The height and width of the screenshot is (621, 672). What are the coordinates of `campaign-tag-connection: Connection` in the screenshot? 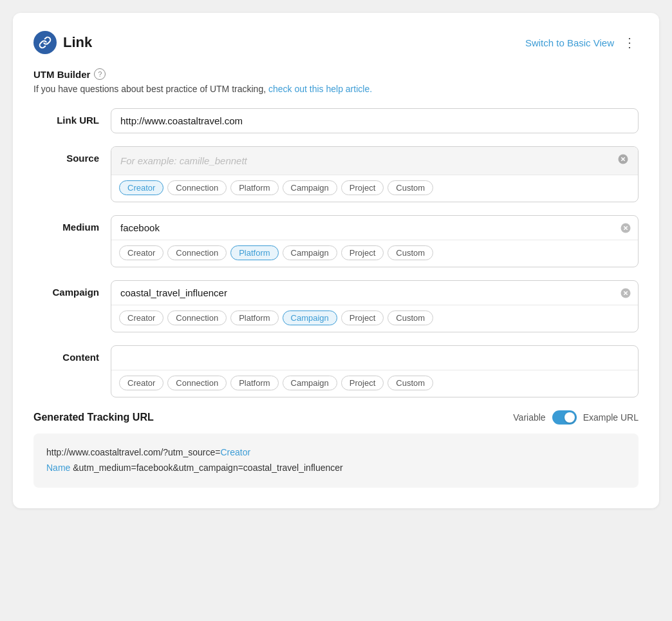 It's located at (197, 318).